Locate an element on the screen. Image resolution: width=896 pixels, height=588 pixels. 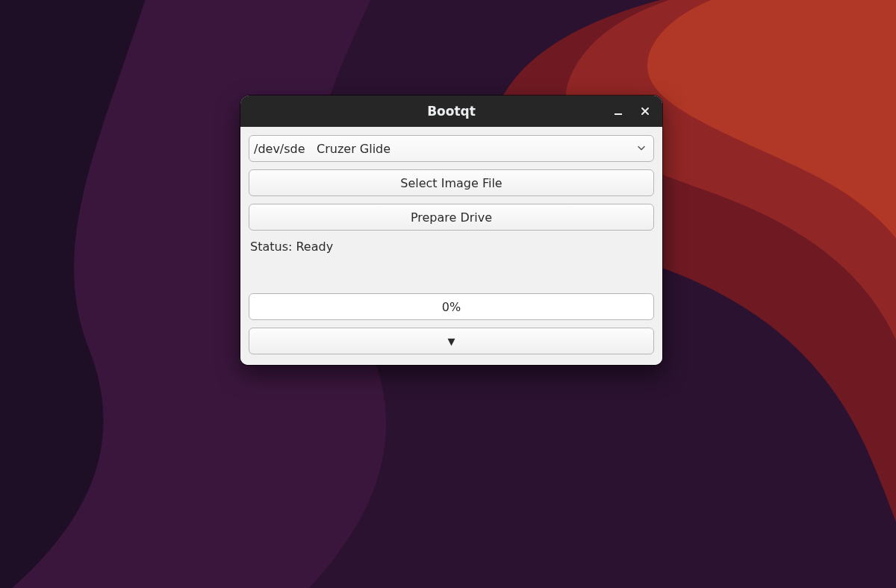
close-icon is located at coordinates (645, 111).